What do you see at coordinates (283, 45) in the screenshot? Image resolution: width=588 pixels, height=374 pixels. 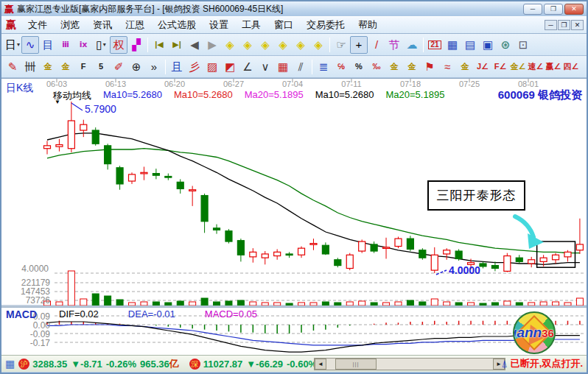 I see `diamond-collapse-button: ◈` at bounding box center [283, 45].